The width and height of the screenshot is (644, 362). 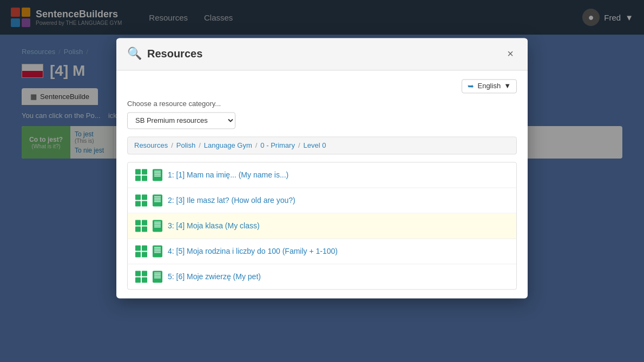 I want to click on modal-breadcrumb: Resources / Polish / Language Gym / 0 - …, so click(x=322, y=145).